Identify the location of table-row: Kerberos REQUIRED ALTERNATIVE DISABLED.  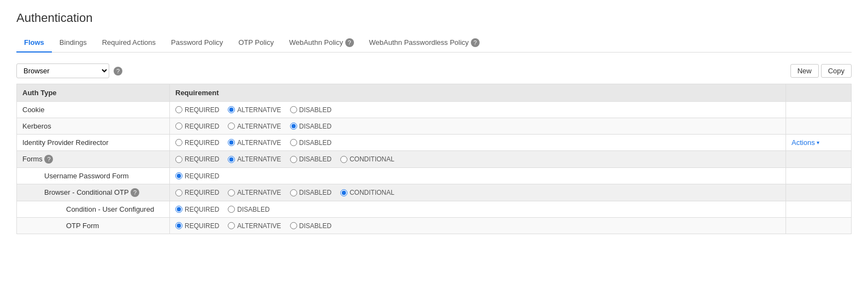
(434, 126).